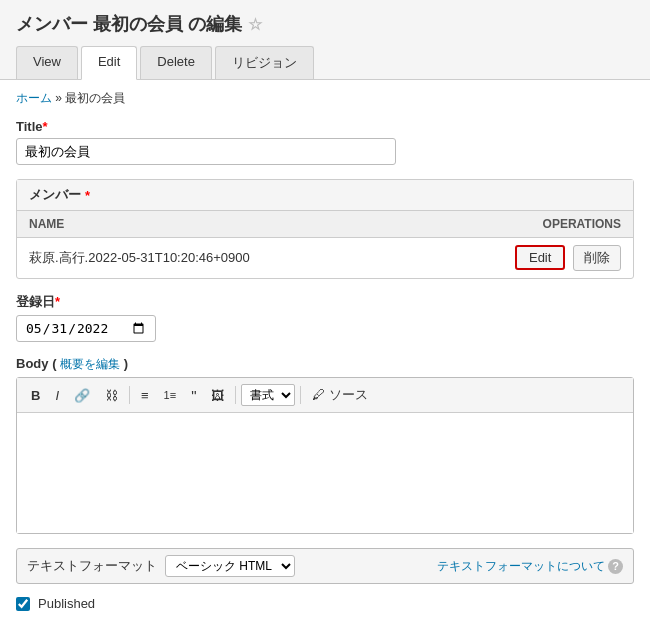 This screenshot has width=650, height=620. I want to click on text-format-bar: テキストフォーマット ベーシック HTML テキストフォーマットについて ?, so click(325, 566).